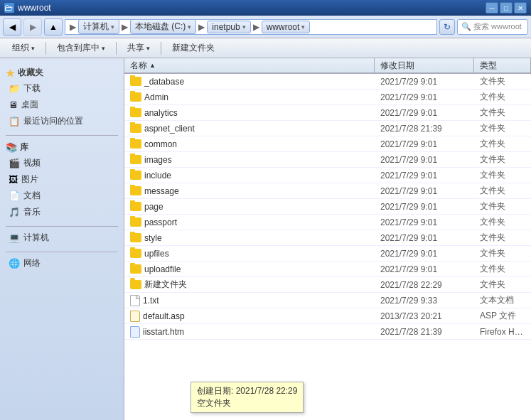  What do you see at coordinates (328, 301) in the screenshot?
I see `table-row: 1.txt 2021/7/29 9:33 文本文档` at bounding box center [328, 301].